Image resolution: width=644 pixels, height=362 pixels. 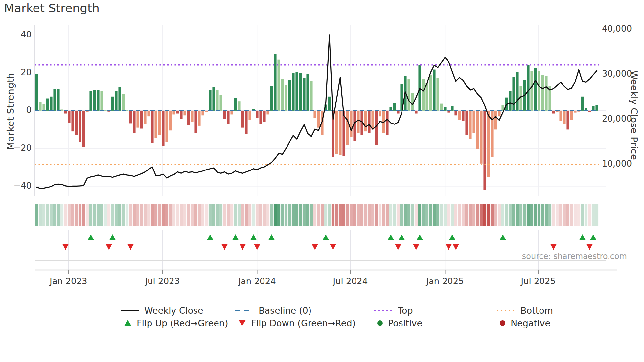 I want to click on top-dotted-line-icon, so click(x=383, y=310).